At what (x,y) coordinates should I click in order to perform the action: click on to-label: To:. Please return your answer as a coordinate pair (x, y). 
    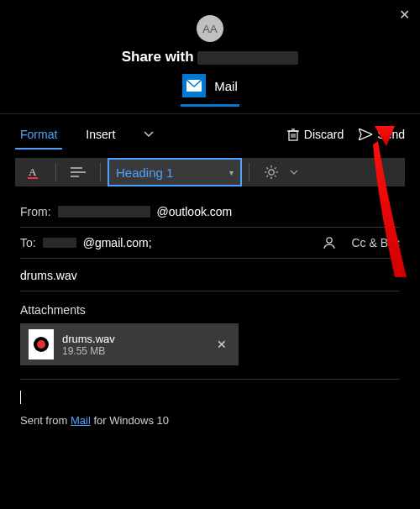
    Looking at the image, I should click on (29, 243).